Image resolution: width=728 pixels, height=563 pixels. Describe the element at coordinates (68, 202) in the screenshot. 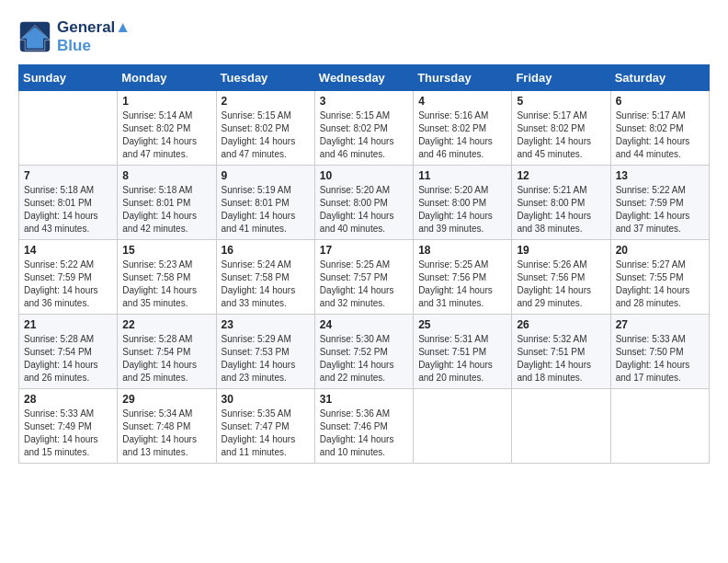

I see `calendar-cell: 7Sunrise: 5:18 AMSunset: 8:01 PMDaylight…` at that location.